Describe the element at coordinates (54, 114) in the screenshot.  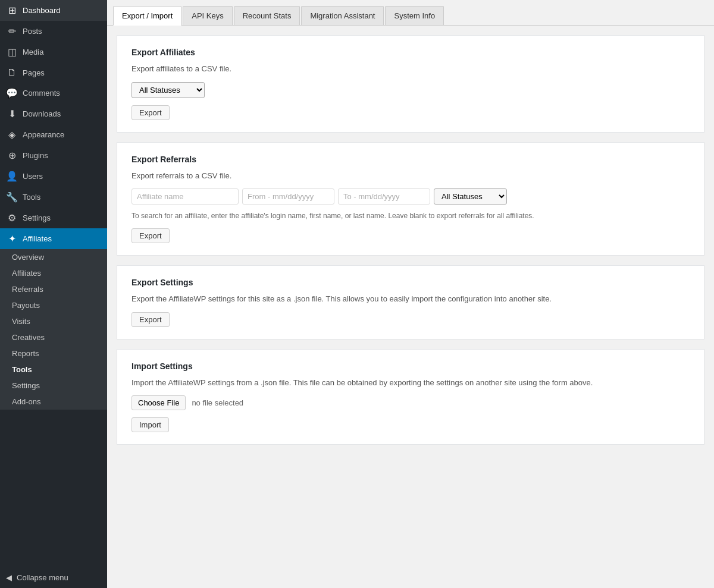
I see `sidebar-item-downloads: ⬇ Downloads` at that location.